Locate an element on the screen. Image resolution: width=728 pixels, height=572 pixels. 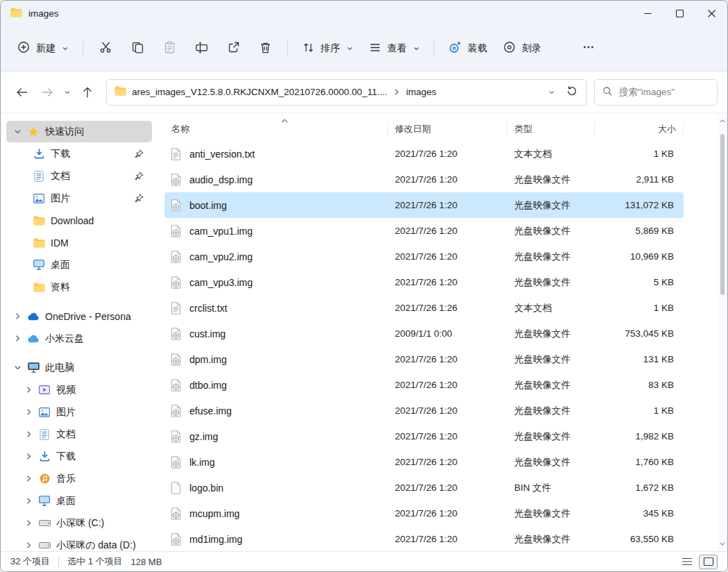
sidebar-item: IDM is located at coordinates (79, 243).